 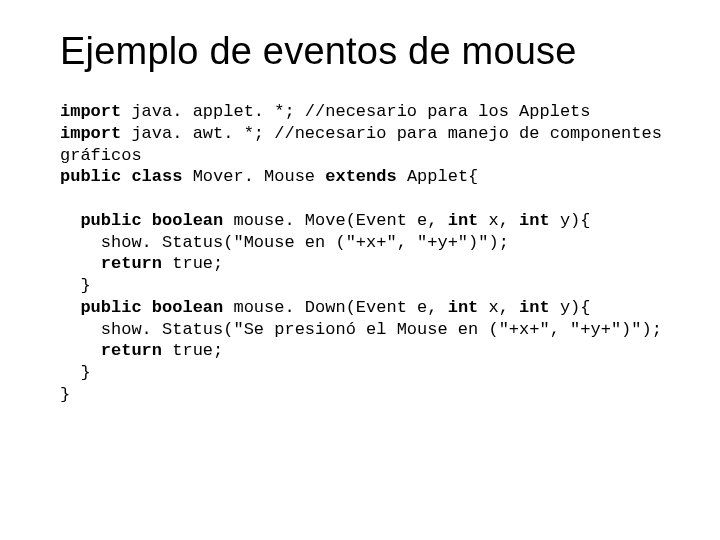 What do you see at coordinates (361, 330) in the screenshot?
I see `code-text: show. Status("Se presionó el Mouse en ("…` at bounding box center [361, 330].